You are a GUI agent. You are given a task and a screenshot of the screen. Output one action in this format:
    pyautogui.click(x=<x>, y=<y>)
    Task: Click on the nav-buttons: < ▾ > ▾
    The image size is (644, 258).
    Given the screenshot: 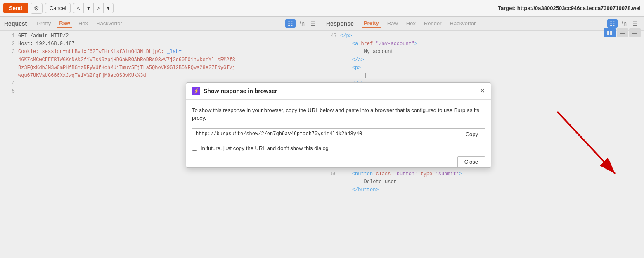 What is the action you would take?
    pyautogui.click(x=93, y=8)
    